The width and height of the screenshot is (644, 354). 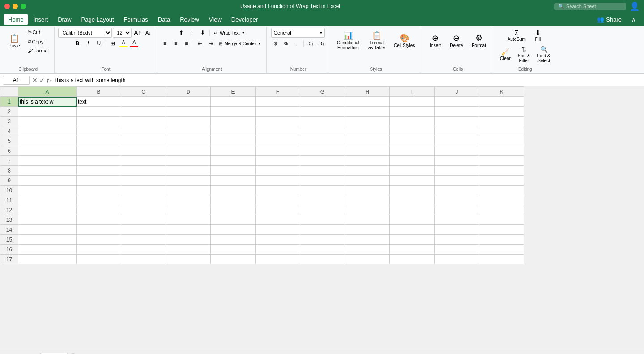 I want to click on cell-e8, so click(x=233, y=171).